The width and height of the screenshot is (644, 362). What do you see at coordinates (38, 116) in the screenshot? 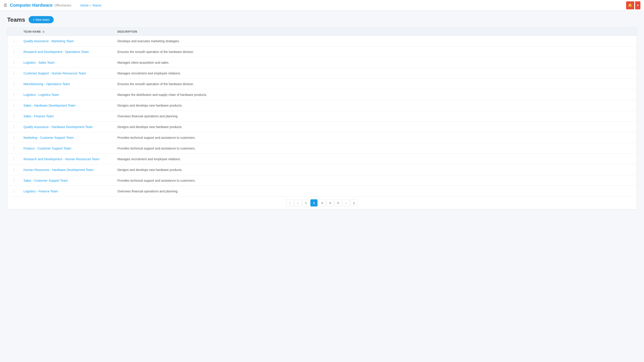
I see `team-name-link: Sales - Finance Team` at bounding box center [38, 116].